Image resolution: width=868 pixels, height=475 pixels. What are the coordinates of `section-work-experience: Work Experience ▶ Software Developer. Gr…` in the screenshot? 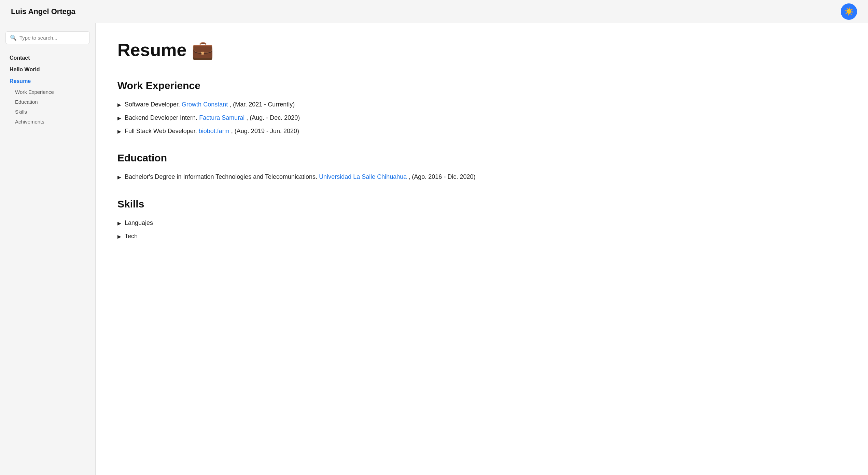 It's located at (482, 108).